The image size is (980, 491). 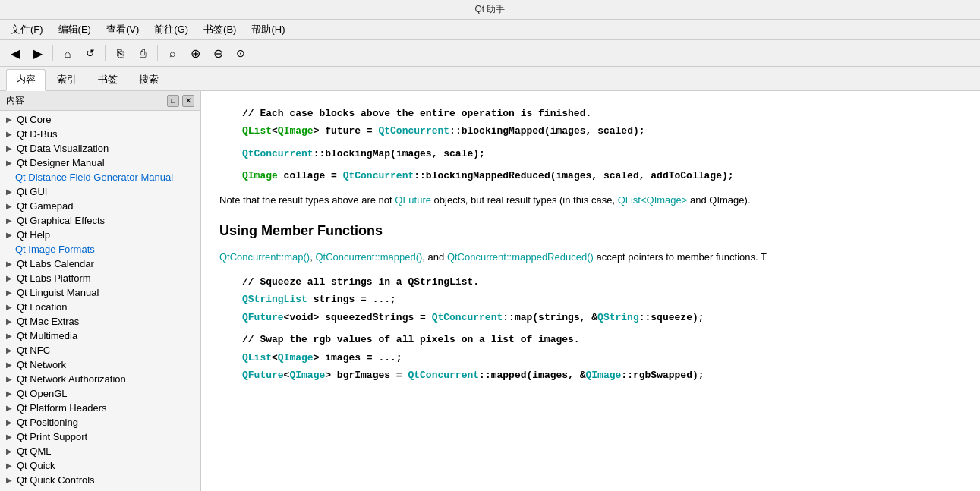 What do you see at coordinates (100, 322) in the screenshot?
I see `tree-item: ▶Qt Mac Extras` at bounding box center [100, 322].